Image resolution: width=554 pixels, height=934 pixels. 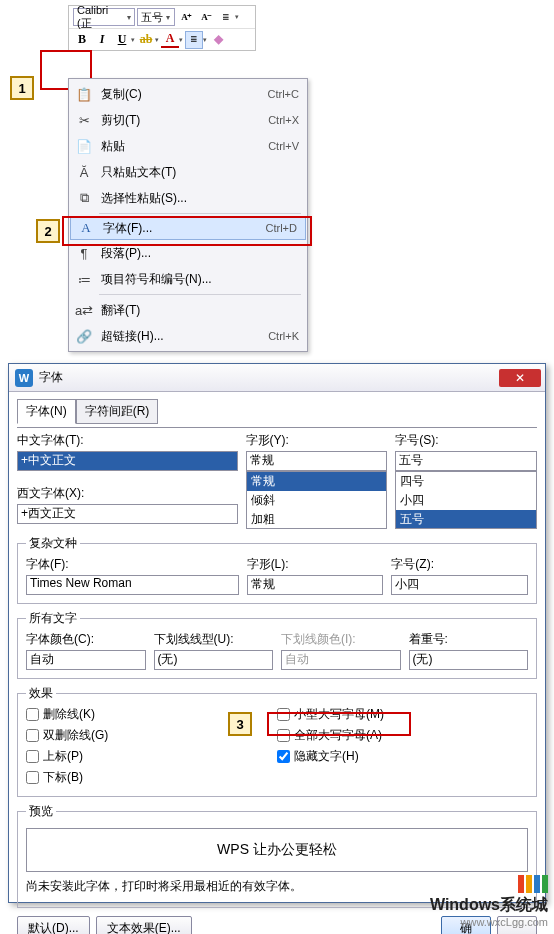 What do you see at coordinates (156, 17) in the screenshot?
I see `font-size-combo: 五号▾` at bounding box center [156, 17].